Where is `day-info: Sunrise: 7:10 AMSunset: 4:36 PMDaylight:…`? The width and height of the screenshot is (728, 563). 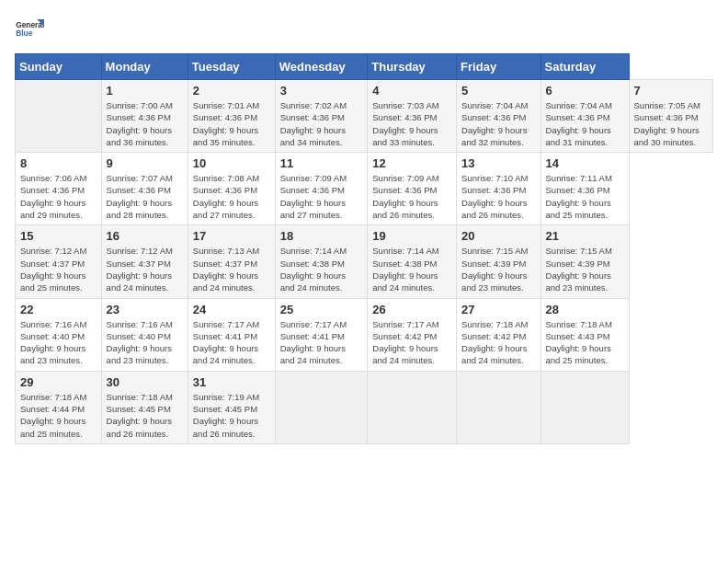 day-info: Sunrise: 7:10 AMSunset: 4:36 PMDaylight:… is located at coordinates (498, 197).